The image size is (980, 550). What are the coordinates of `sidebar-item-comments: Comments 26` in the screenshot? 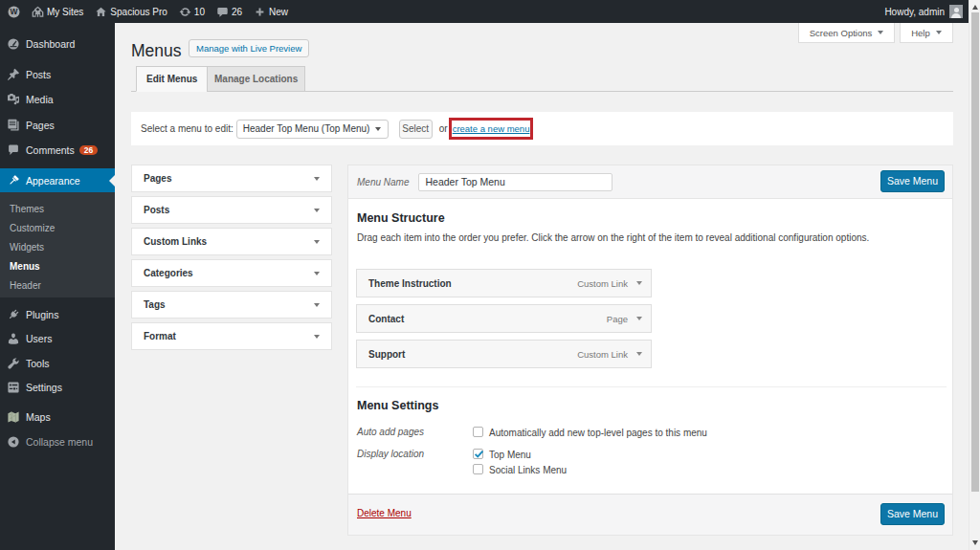 It's located at (57, 150).